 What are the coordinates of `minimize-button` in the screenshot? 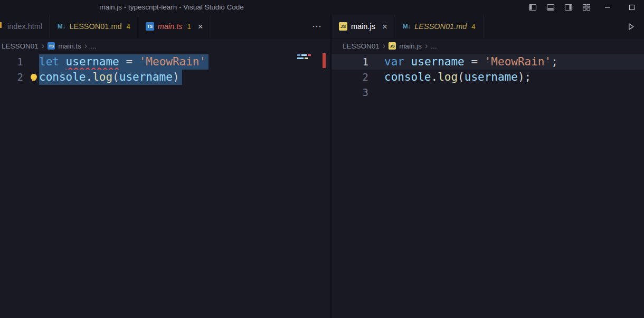 It's located at (608, 7).